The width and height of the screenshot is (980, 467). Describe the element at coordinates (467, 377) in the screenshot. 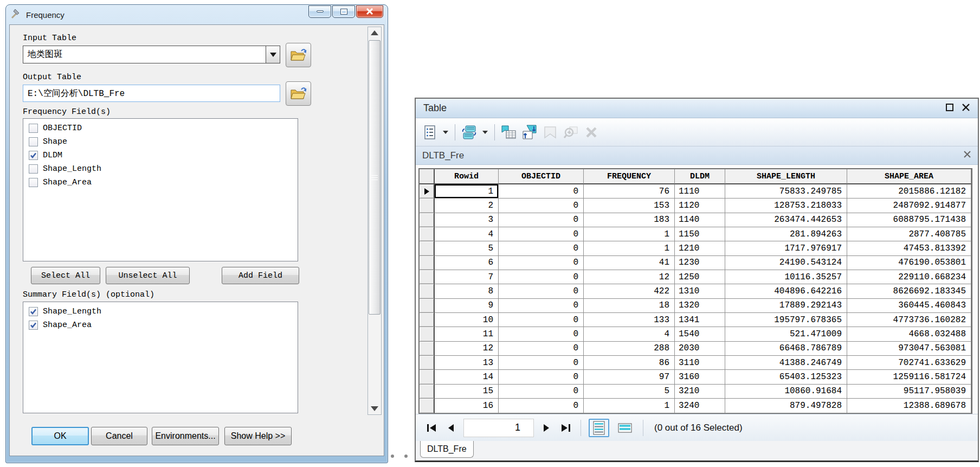

I see `table-cell: 14` at that location.